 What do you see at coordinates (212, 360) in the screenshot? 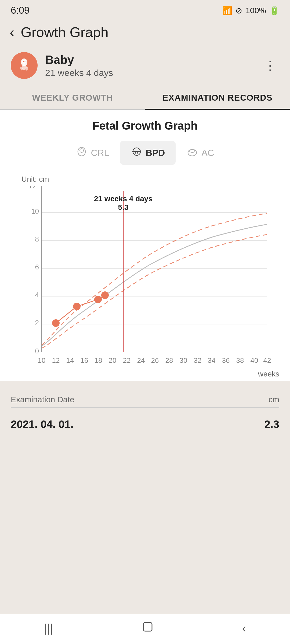
I see `svg-text: 34` at bounding box center [212, 360].